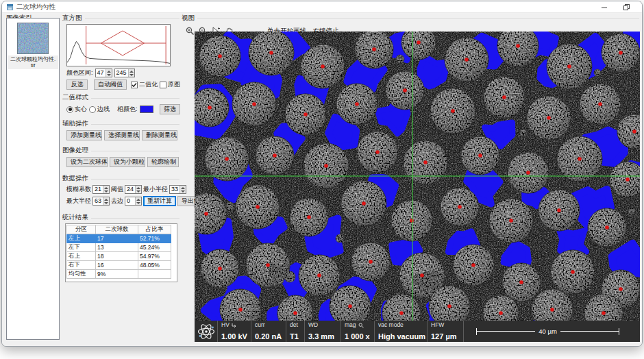 The image size is (644, 359). What do you see at coordinates (99, 110) in the screenshot?
I see `edge-radio: 边线` at bounding box center [99, 110].